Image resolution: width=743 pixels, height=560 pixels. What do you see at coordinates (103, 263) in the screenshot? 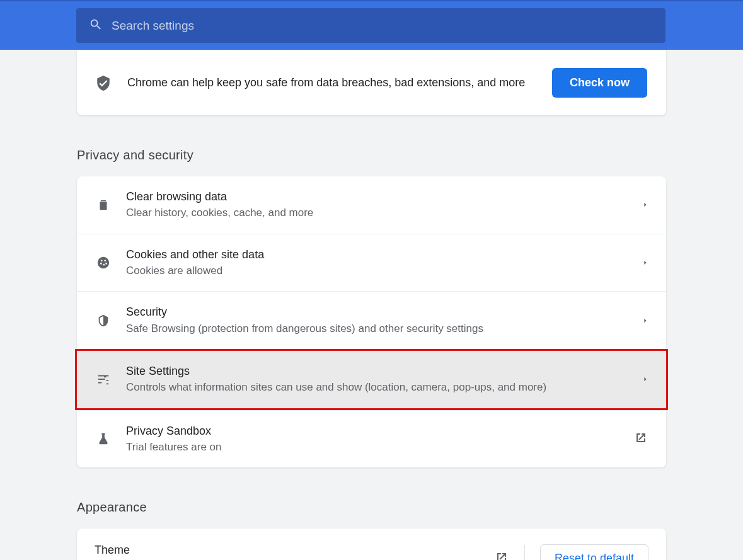
I see `cookie-icon` at bounding box center [103, 263].